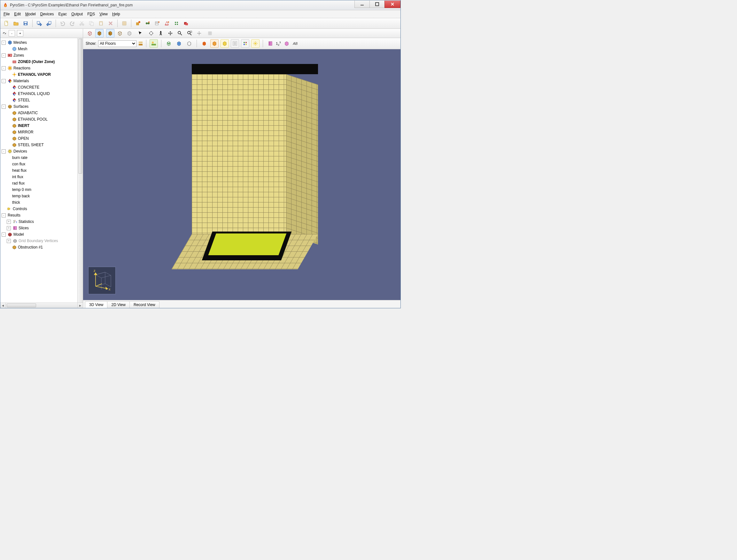  I want to click on export-button, so click(49, 23).